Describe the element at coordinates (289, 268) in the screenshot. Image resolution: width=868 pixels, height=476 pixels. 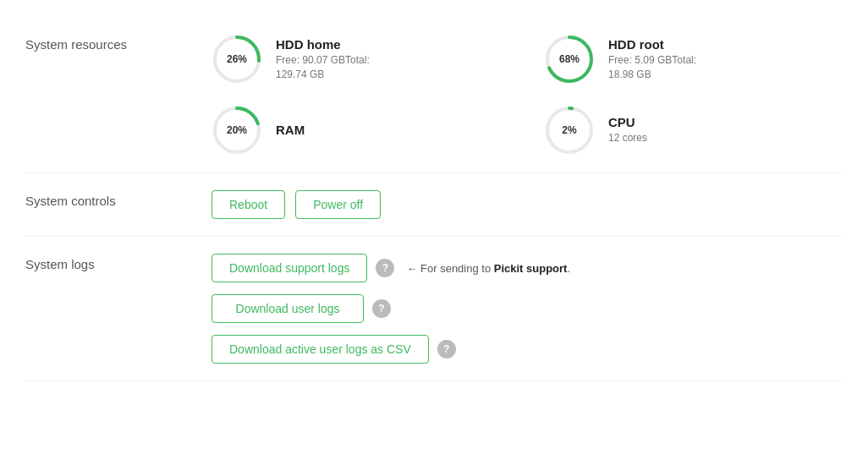
I see `support-logs-button: Download support logs` at that location.